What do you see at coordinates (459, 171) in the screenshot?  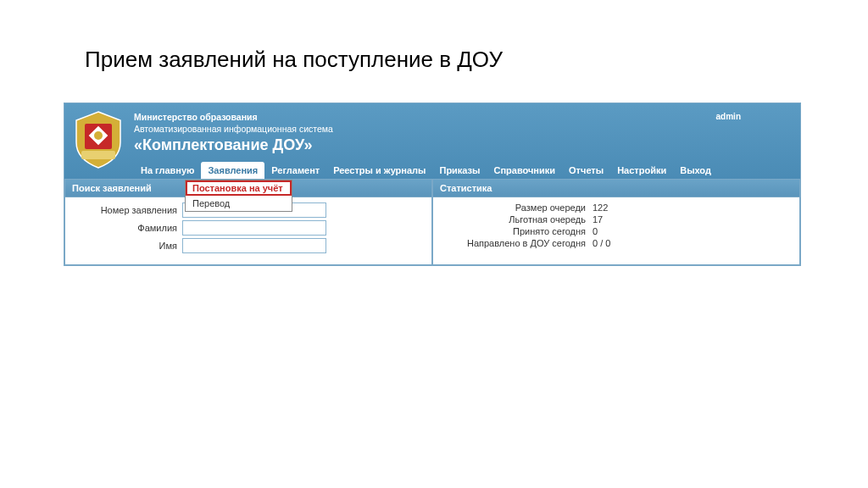 I see `nav-orders: Приказы` at bounding box center [459, 171].